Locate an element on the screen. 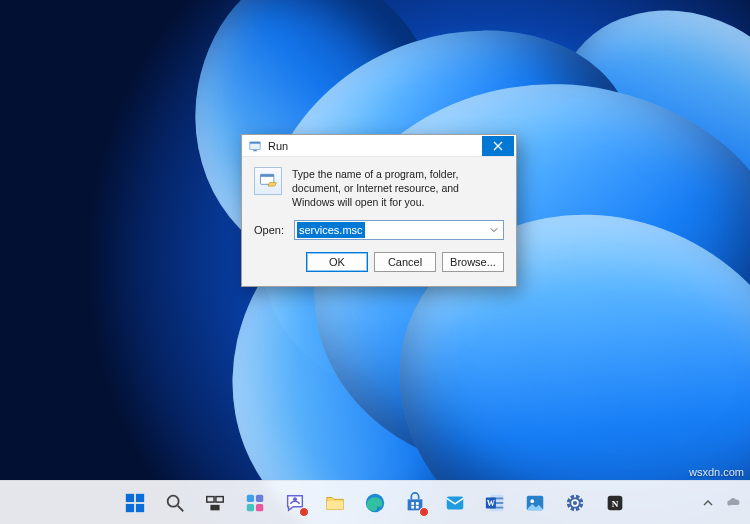  run-icon is located at coordinates (255, 146).